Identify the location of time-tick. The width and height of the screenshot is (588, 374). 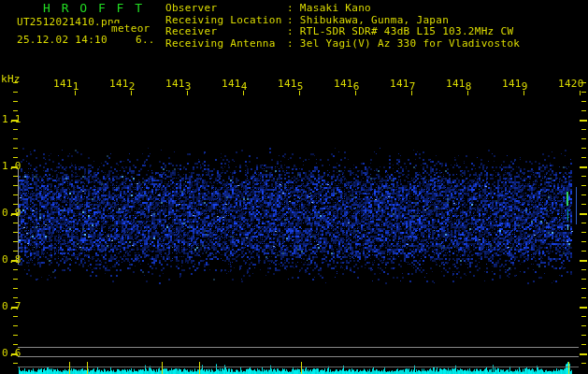
(580, 94).